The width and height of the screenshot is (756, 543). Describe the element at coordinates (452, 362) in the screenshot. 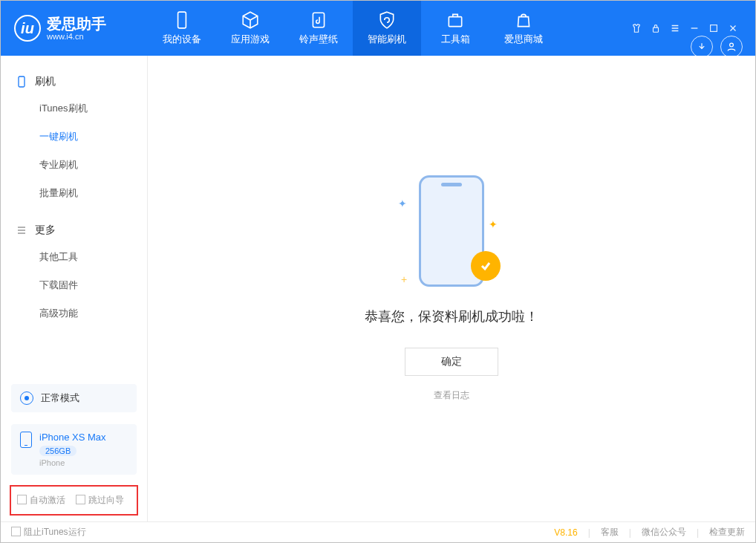

I see `ok-button: 确定` at that location.